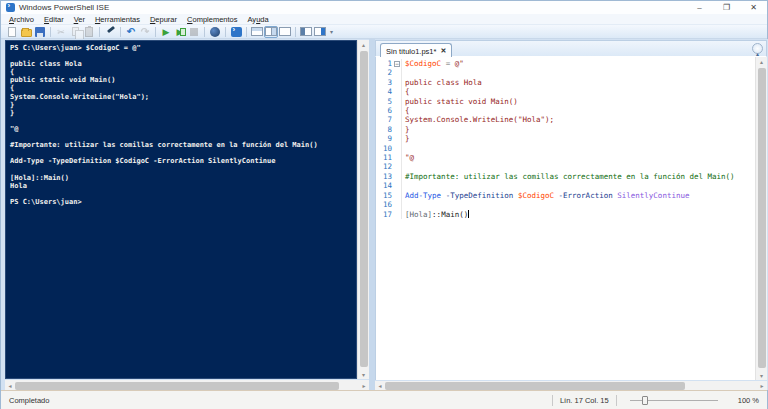 This screenshot has width=768, height=409. Describe the element at coordinates (177, 386) in the screenshot. I see `console-hscroll-thumb` at that location.